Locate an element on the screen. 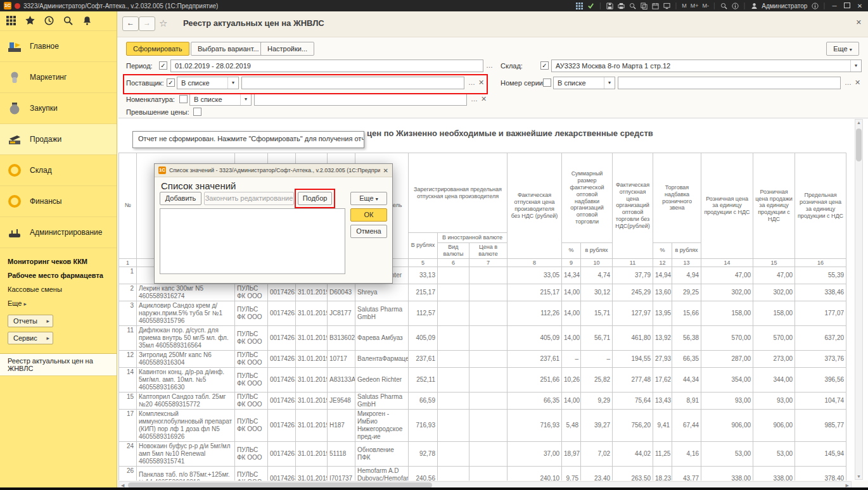 The width and height of the screenshot is (868, 490). supplier-clear-button: ✕ is located at coordinates (482, 82).